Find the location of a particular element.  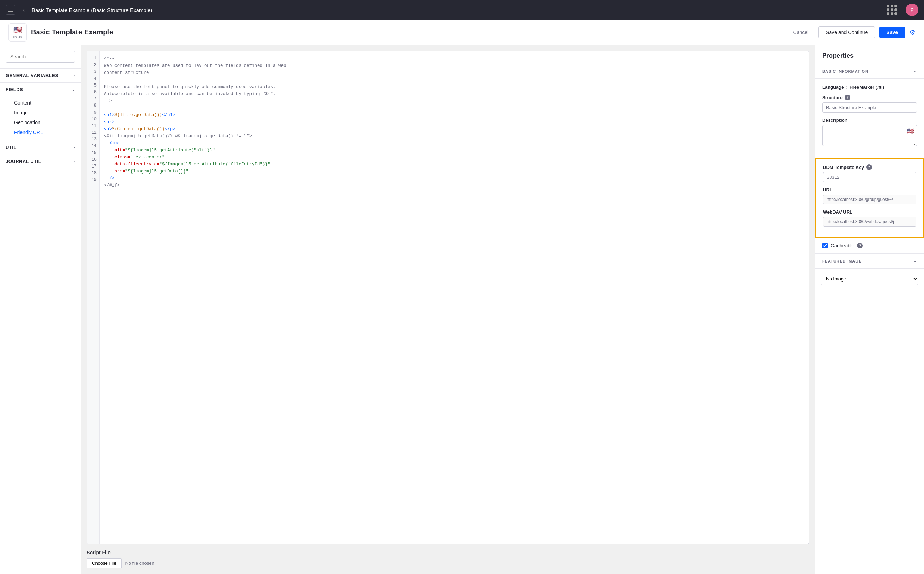

flag-icon: 🇺🇸 is located at coordinates (17, 30).